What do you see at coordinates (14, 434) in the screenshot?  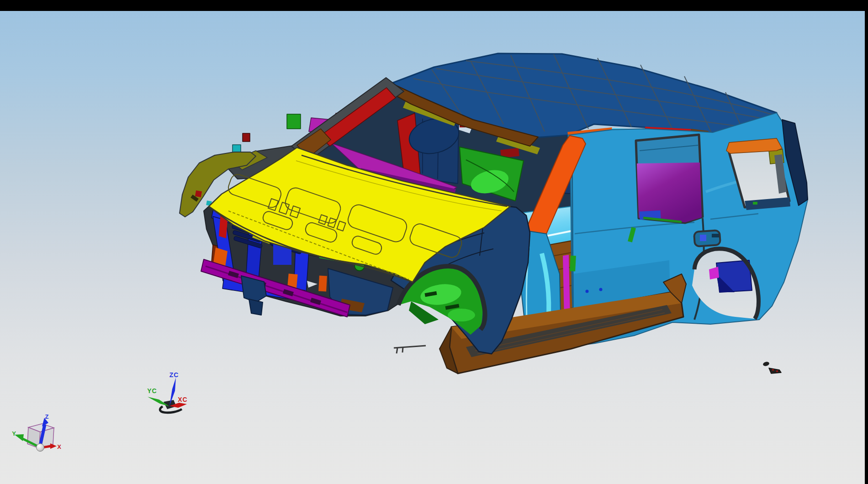 I see `view-y-label: Y` at bounding box center [14, 434].